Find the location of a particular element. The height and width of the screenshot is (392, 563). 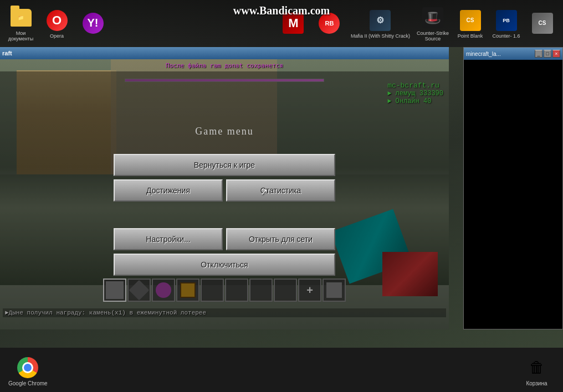

return-to-game-button: Вернуться к игре is located at coordinates (224, 165).